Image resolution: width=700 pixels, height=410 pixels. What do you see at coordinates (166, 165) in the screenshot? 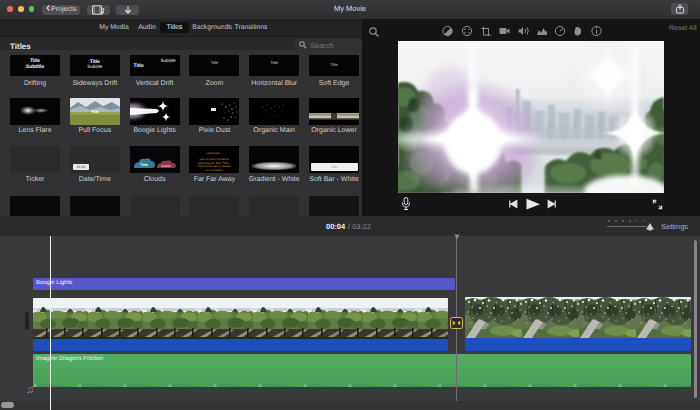
I see `svg-text: Subtitle` at bounding box center [166, 165].